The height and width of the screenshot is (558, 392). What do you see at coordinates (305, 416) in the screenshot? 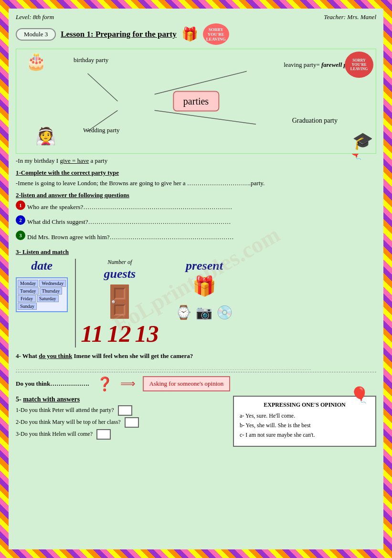
I see `expressing-item-a: a- Yes, sure. He'll come.` at bounding box center [305, 416].